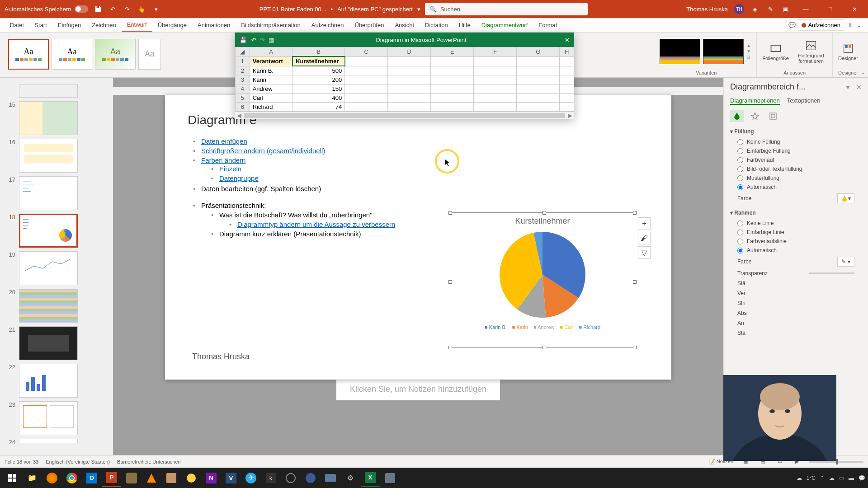 The image size is (868, 488). Describe the element at coordinates (792, 25) in the screenshot. I see `comments-icon: 💬` at that location.